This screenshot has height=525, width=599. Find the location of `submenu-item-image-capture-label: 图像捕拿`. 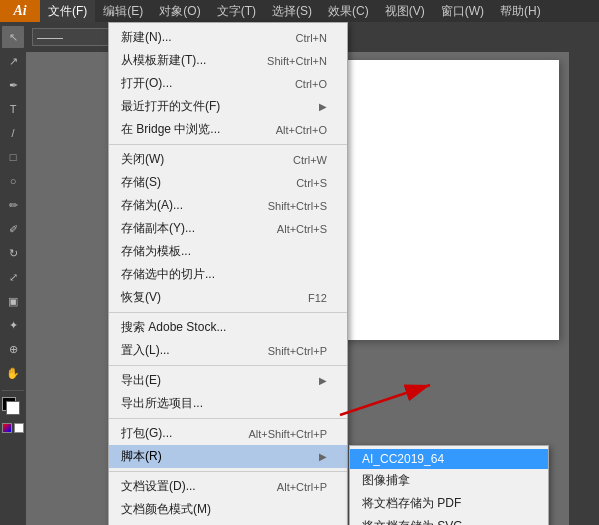

submenu-item-image-capture-label: 图像捕拿 is located at coordinates (386, 480).